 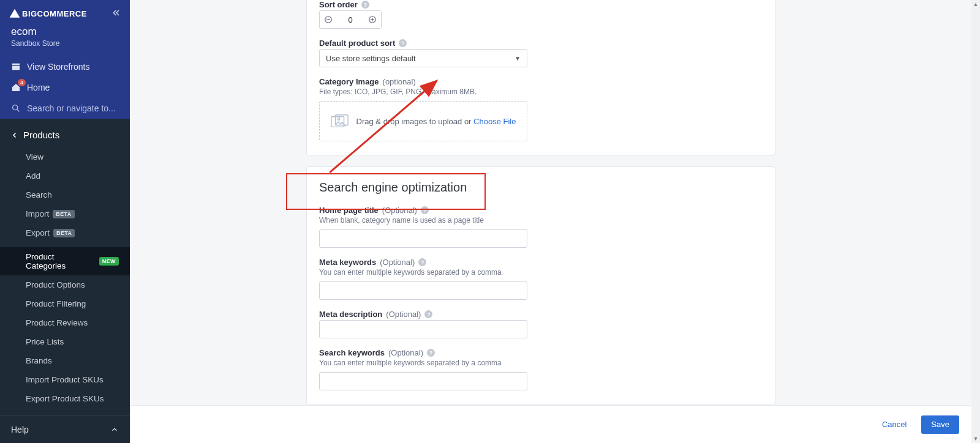 What do you see at coordinates (16, 108) in the screenshot?
I see `search-icon` at bounding box center [16, 108].